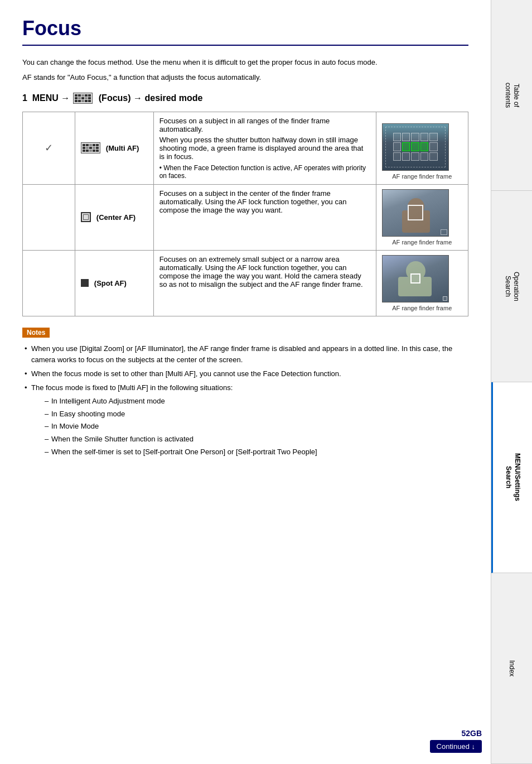 This screenshot has width=532, height=764. Describe the element at coordinates (86, 217) in the screenshot. I see `center-af-icon` at that location.